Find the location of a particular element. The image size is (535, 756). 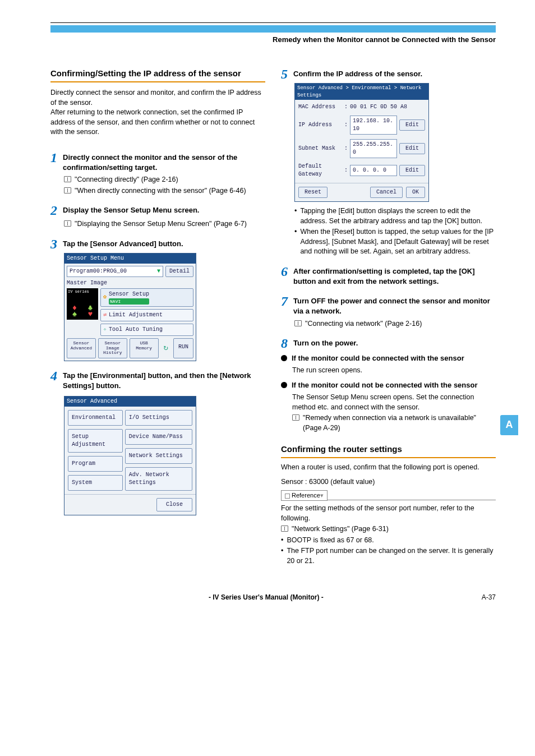

cancel-button: Cancel is located at coordinates (386, 192).